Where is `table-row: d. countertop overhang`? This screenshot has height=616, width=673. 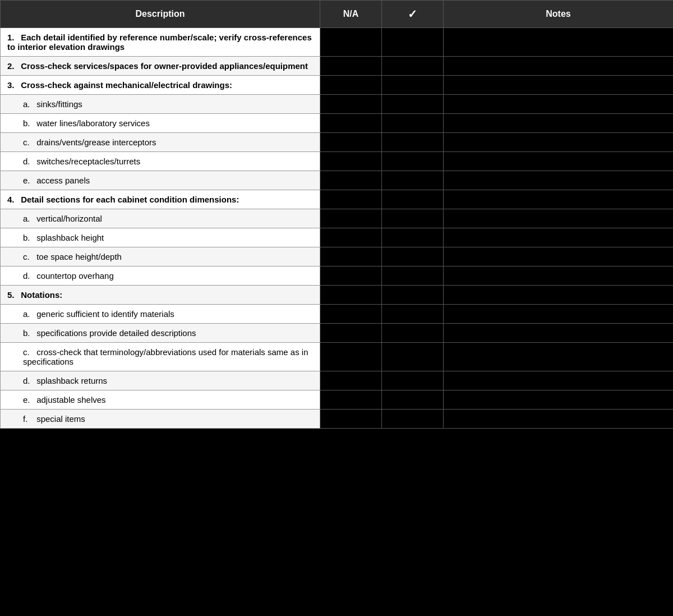
table-row: d. countertop overhang is located at coordinates (337, 276).